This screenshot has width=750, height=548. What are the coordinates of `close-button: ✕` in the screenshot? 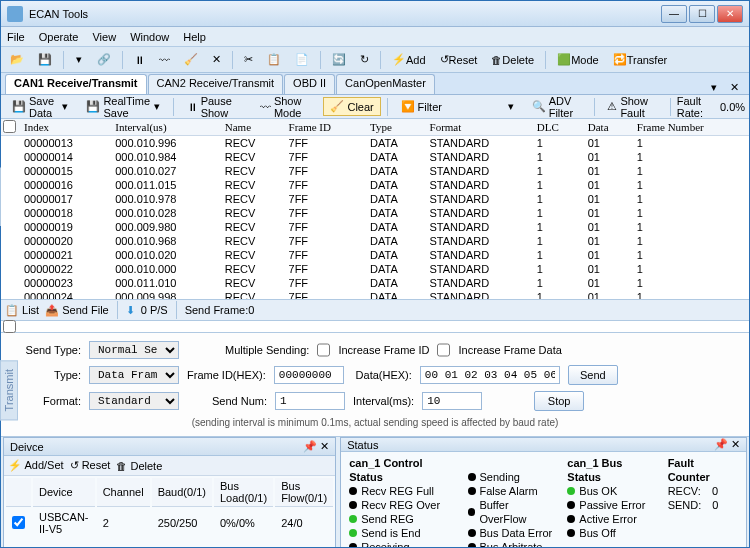 It's located at (730, 14).